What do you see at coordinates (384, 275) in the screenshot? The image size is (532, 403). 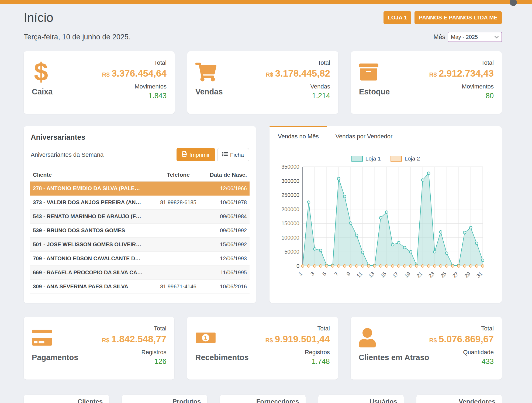 I see `svg-text: 15` at bounding box center [384, 275].